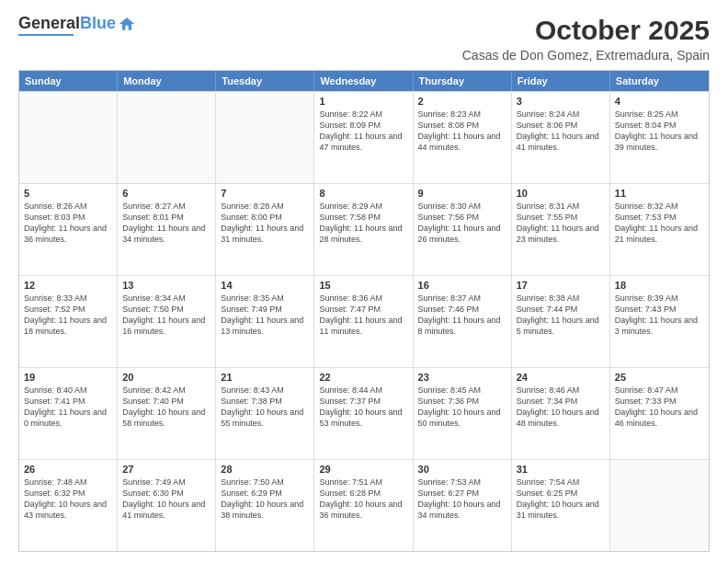 The height and width of the screenshot is (563, 728). I want to click on calendar-header: SundayMondayTuesdayWednesdayThursdayFrid…, so click(364, 81).